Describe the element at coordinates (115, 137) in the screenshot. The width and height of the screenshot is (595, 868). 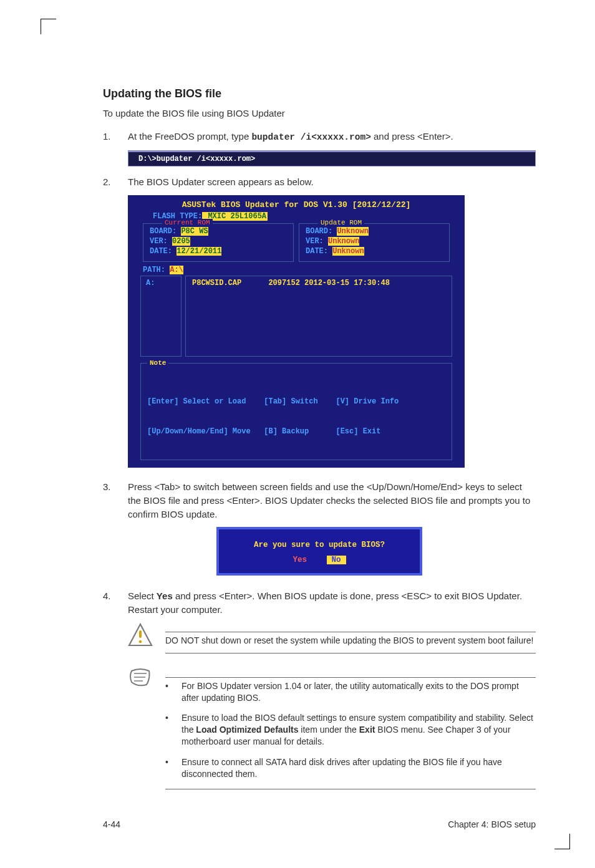
I see `step-number: 1.` at that location.